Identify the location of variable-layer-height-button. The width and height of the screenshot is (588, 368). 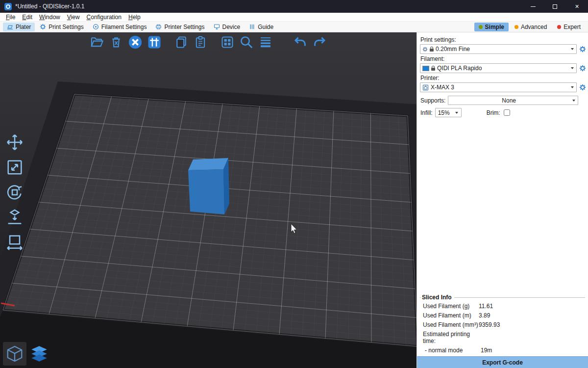
(266, 42).